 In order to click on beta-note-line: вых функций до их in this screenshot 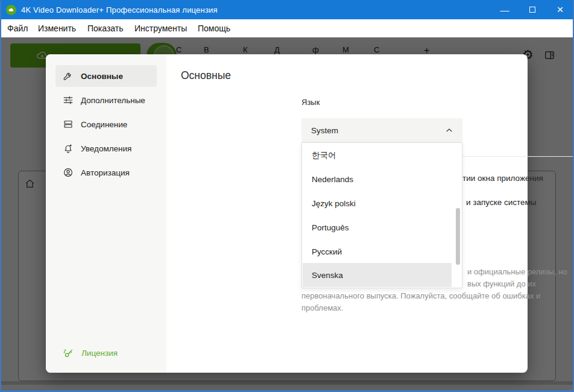, I will do `click(502, 283)`.